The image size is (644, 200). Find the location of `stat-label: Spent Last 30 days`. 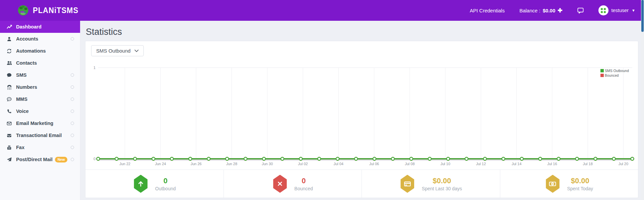

stat-label: Spent Last 30 days is located at coordinates (442, 189).